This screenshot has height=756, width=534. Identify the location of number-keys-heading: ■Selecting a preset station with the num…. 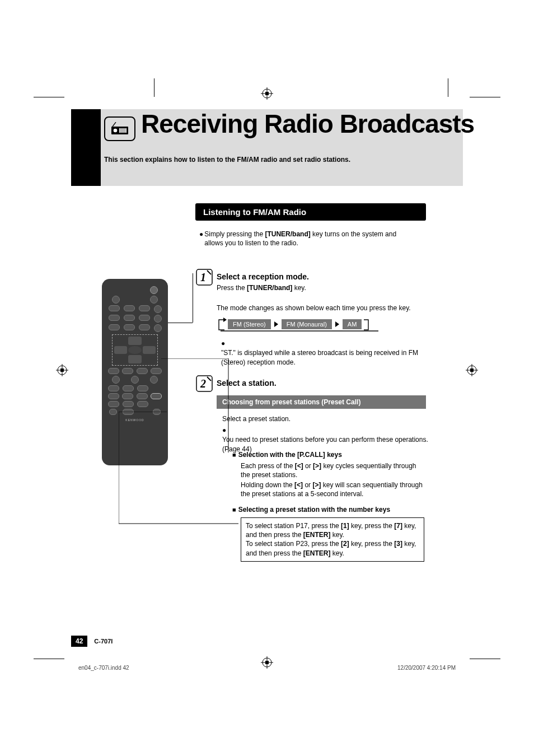
(311, 510).